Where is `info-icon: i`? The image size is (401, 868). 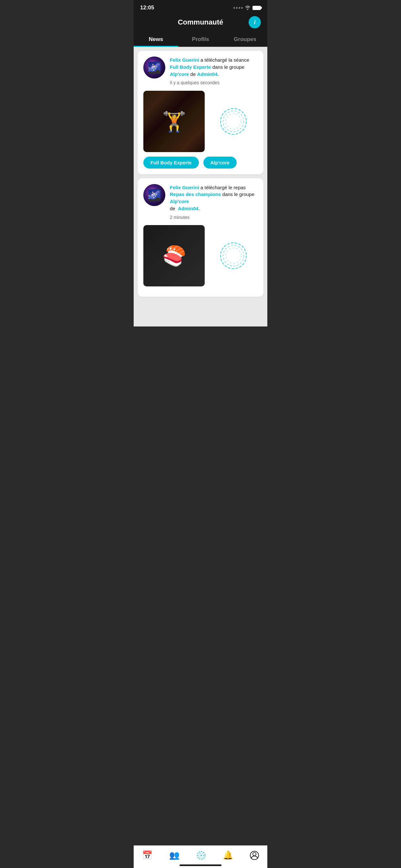 info-icon: i is located at coordinates (255, 23).